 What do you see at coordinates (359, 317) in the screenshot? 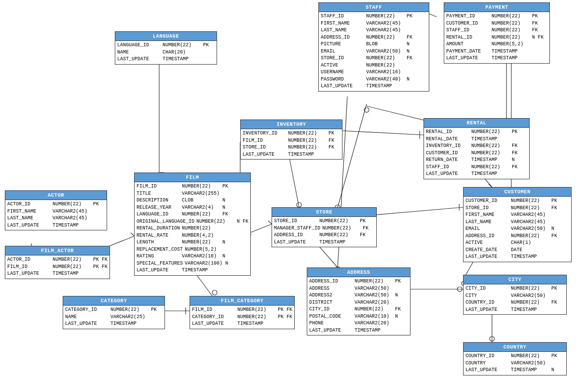
I see `table-row: POSTAL_CODEVARCHAR2(10)N` at bounding box center [359, 317].